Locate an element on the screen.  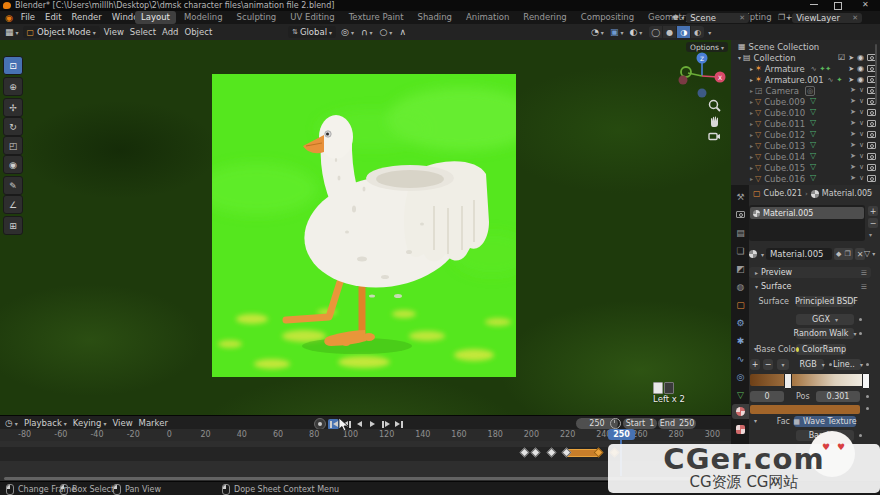
viewport-zoom-icon is located at coordinates (714, 106).